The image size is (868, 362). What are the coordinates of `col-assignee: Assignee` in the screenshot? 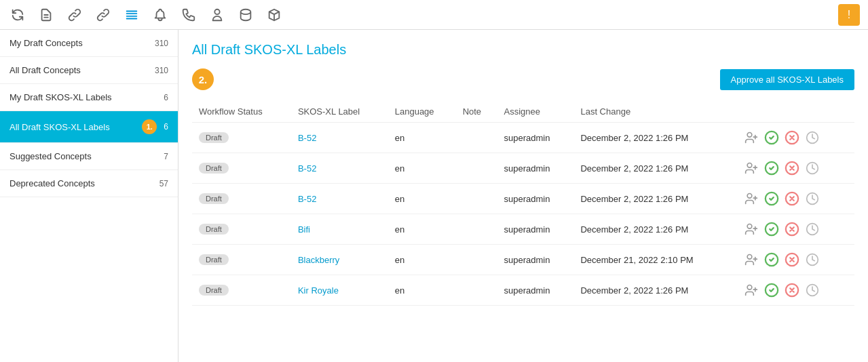 It's located at (536, 112).